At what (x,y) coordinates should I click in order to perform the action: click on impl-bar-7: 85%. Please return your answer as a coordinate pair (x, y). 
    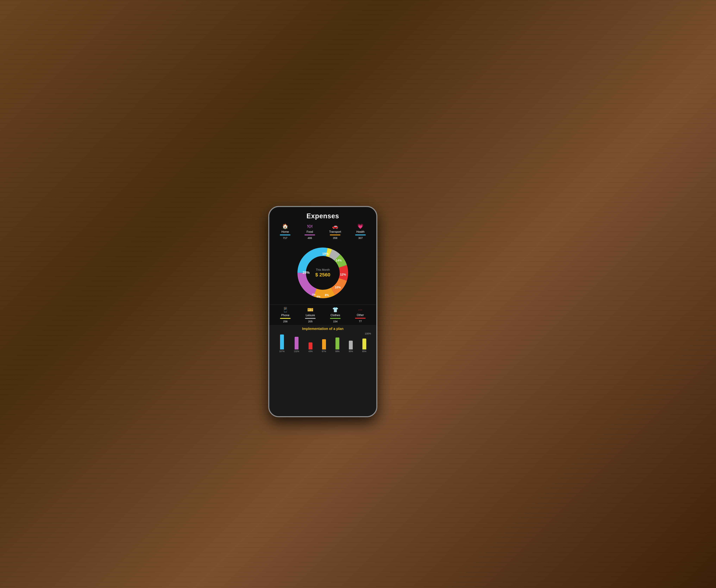
    Looking at the image, I should click on (364, 345).